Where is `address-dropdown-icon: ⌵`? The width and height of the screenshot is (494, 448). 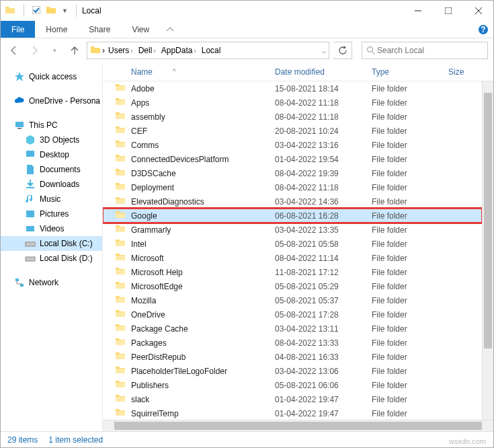 address-dropdown-icon: ⌵ is located at coordinates (324, 51).